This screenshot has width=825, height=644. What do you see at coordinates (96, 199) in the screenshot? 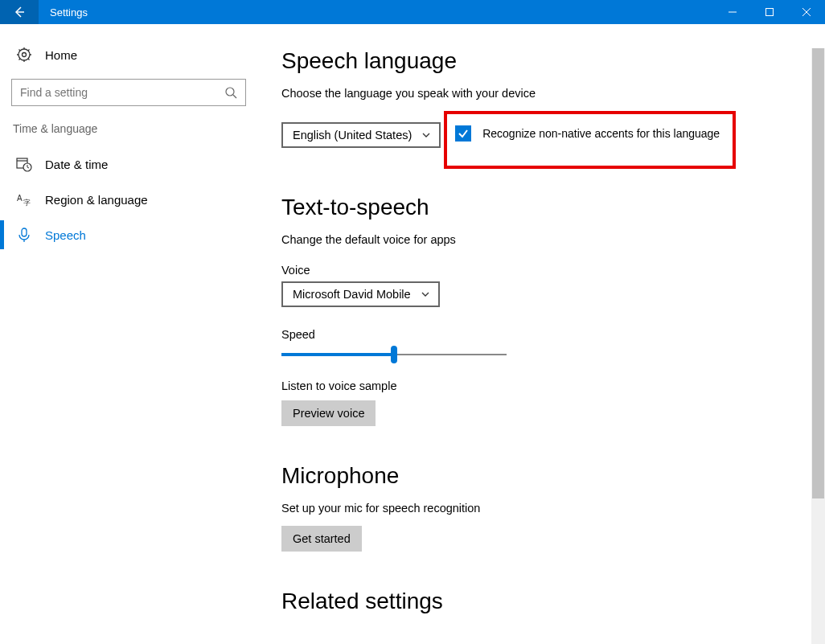
I see `sidebar-item-label: Region & language` at bounding box center [96, 199].